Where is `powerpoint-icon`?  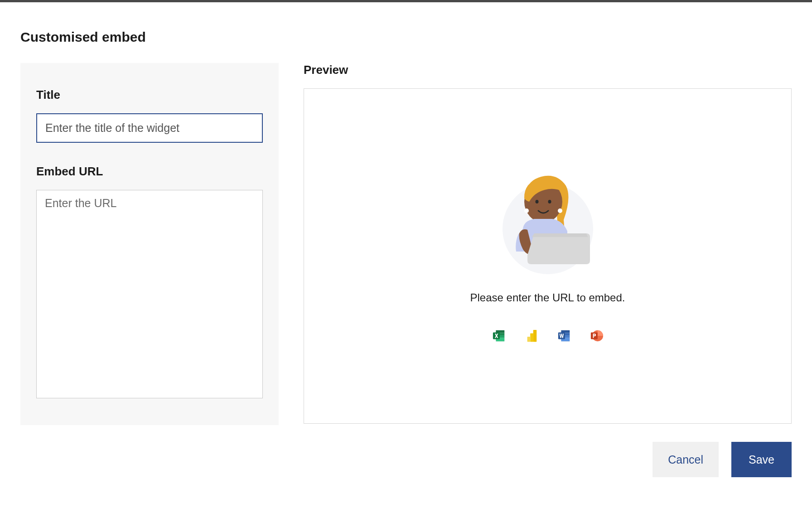 powerpoint-icon is located at coordinates (597, 336).